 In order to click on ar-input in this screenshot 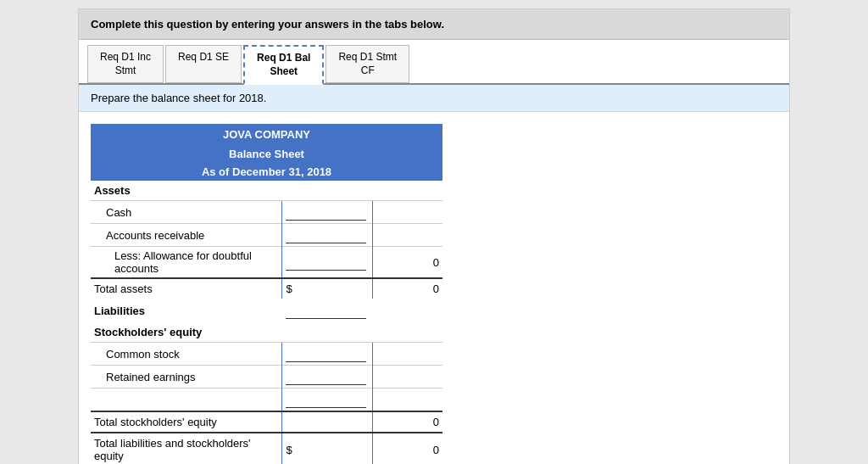, I will do `click(326, 235)`.